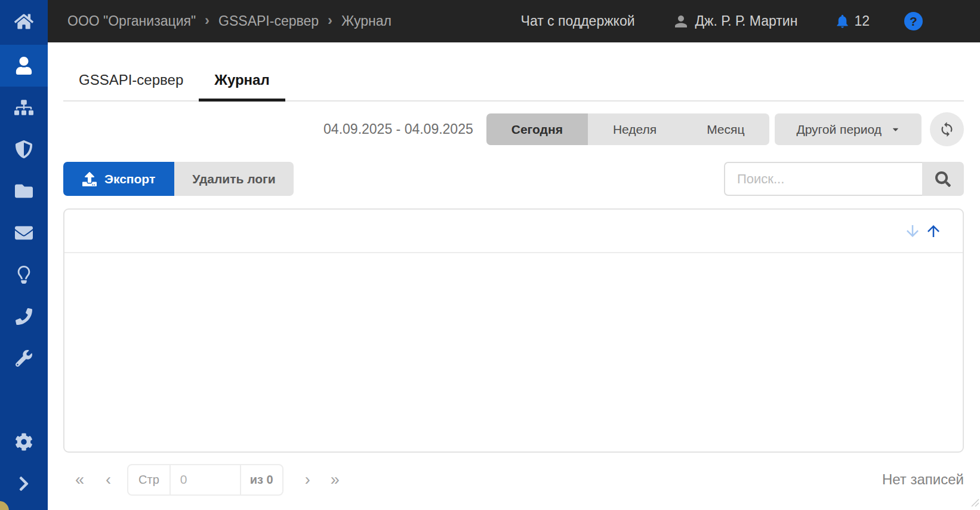 This screenshot has height=510, width=980. Describe the element at coordinates (913, 21) in the screenshot. I see `question-icon: ?` at that location.